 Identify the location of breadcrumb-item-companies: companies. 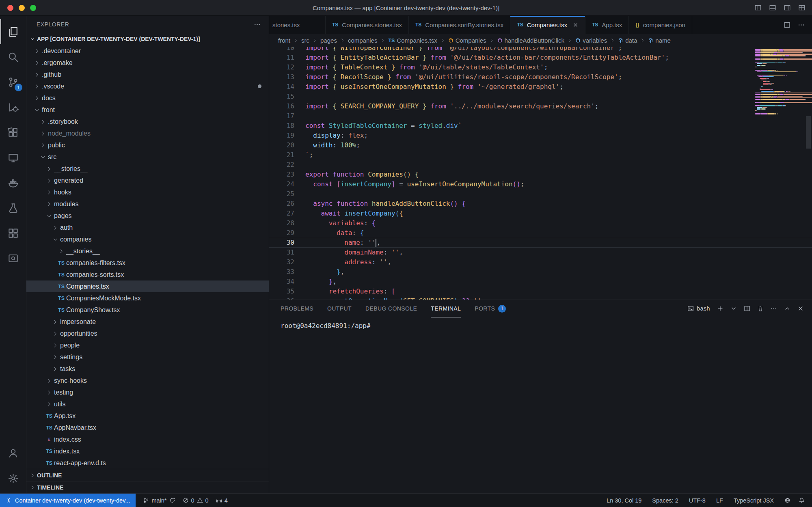
(363, 41).